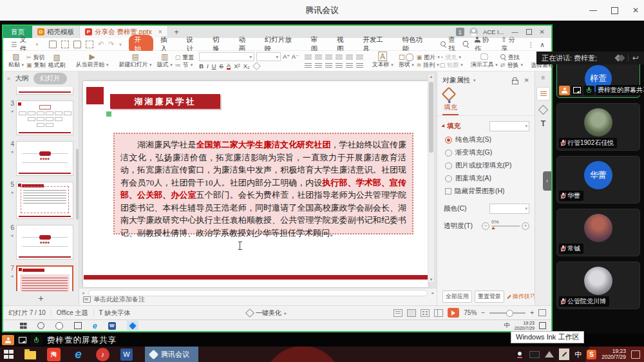  What do you see at coordinates (542, 44) in the screenshot?
I see `collapse-ribbon-icon: ∧` at bounding box center [542, 44].